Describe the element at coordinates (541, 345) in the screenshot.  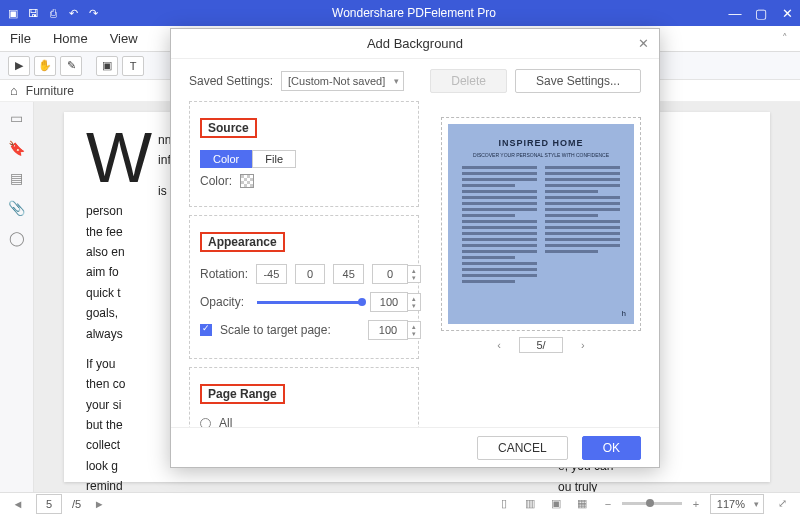
I see `preview-nav: ‹ 5/ ›` at that location.